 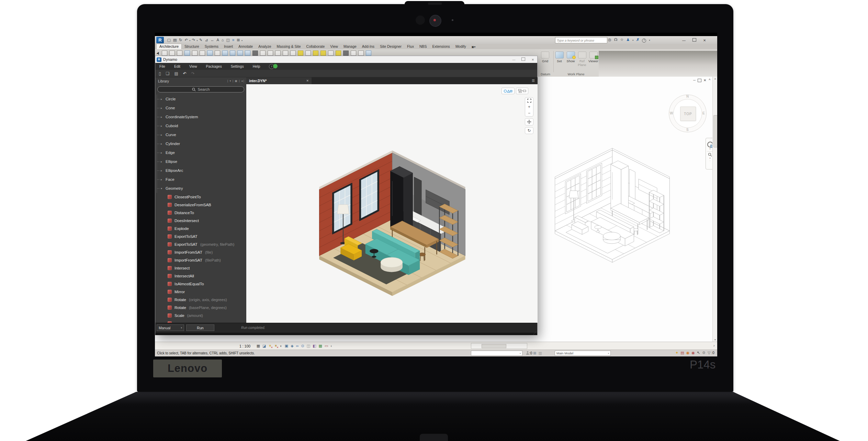 What do you see at coordinates (160, 40) in the screenshot?
I see `revit-app-icon: R` at bounding box center [160, 40].